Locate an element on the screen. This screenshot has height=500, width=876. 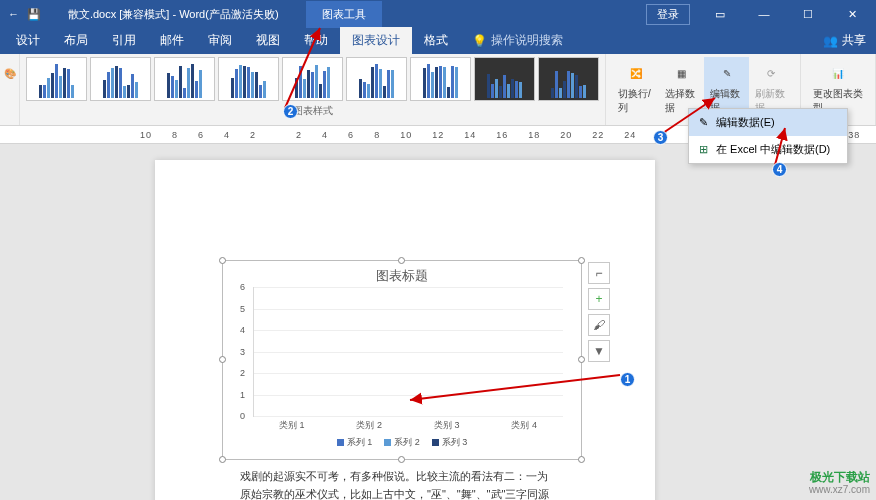
filter-icon: ▼ is located at coordinates (599, 351).